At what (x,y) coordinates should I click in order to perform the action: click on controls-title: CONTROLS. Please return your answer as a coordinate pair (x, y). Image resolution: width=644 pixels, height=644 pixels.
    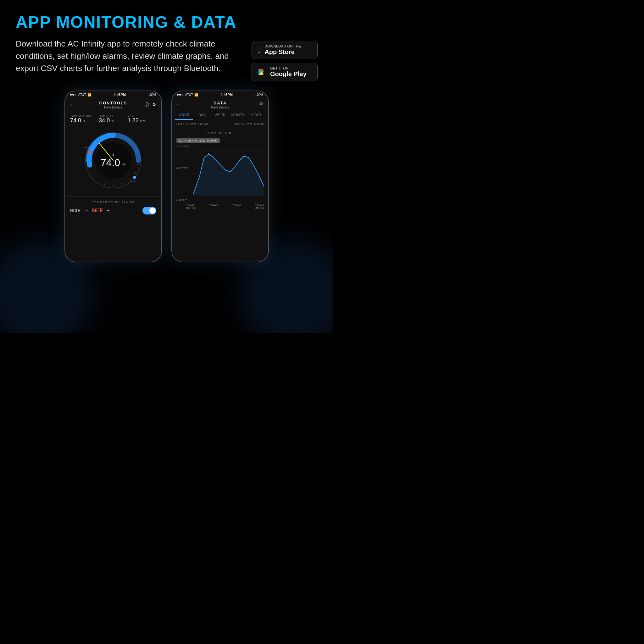
    Looking at the image, I should click on (113, 103).